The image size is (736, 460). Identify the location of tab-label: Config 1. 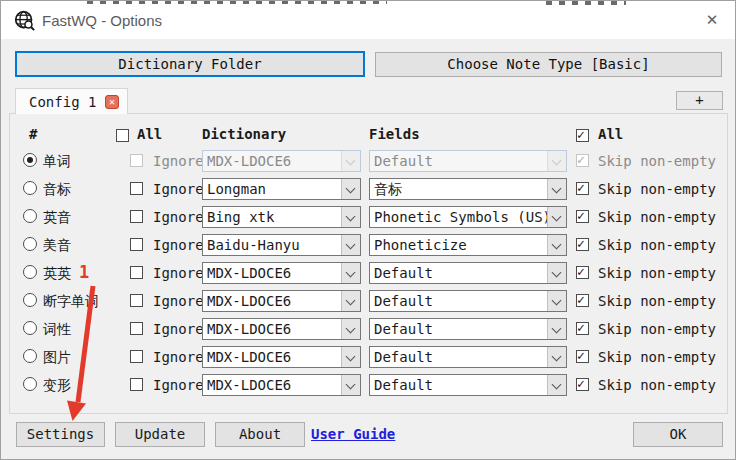
(62, 102).